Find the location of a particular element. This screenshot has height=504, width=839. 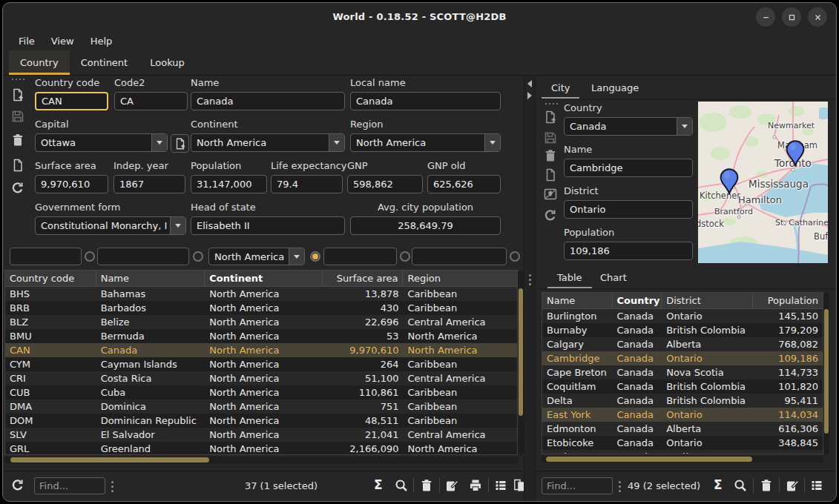

city-country-combobox: Canada is located at coordinates (628, 126).